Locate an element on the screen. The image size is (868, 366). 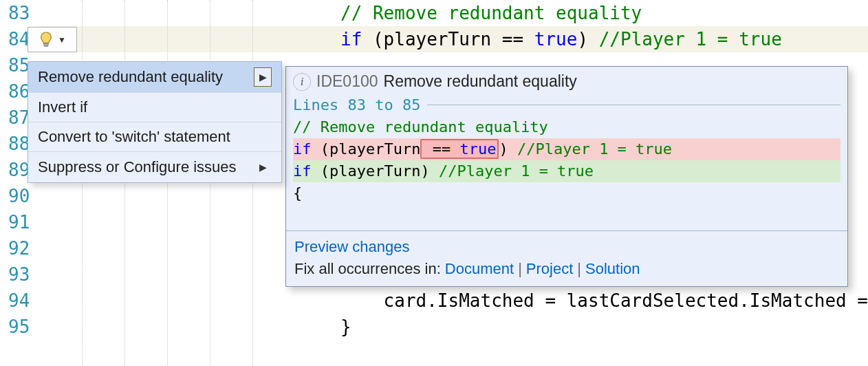
code-text: (playerTurn is located at coordinates (366, 149).